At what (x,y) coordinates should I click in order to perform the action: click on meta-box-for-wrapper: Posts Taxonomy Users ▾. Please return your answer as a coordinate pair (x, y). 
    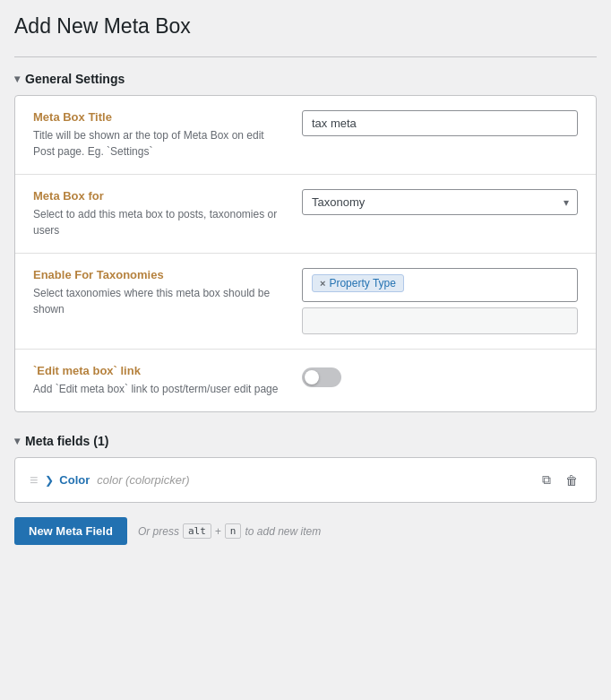
    Looking at the image, I should click on (440, 203).